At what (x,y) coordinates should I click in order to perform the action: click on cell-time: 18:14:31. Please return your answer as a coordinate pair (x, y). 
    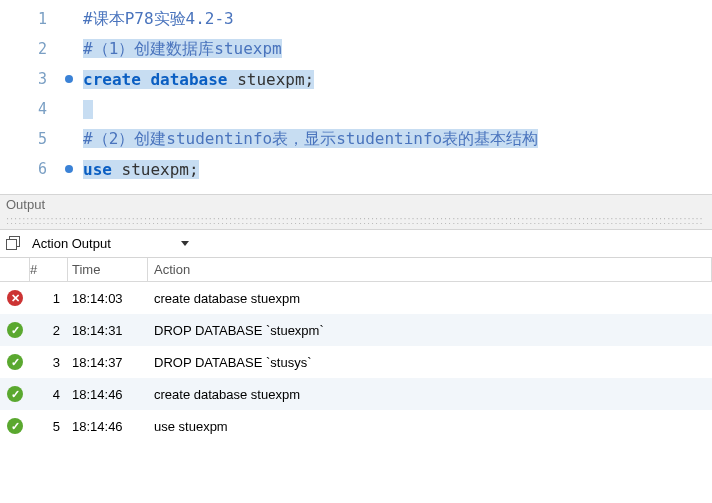
    Looking at the image, I should click on (108, 330).